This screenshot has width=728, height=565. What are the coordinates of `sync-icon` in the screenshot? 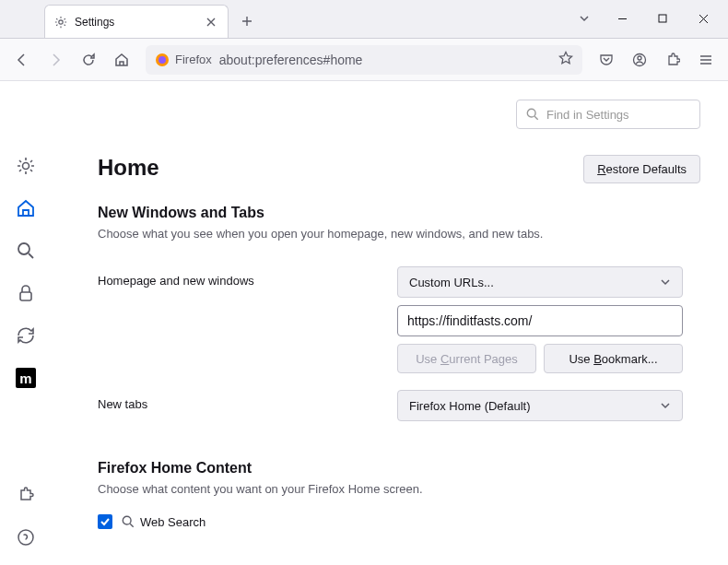 It's located at (26, 335).